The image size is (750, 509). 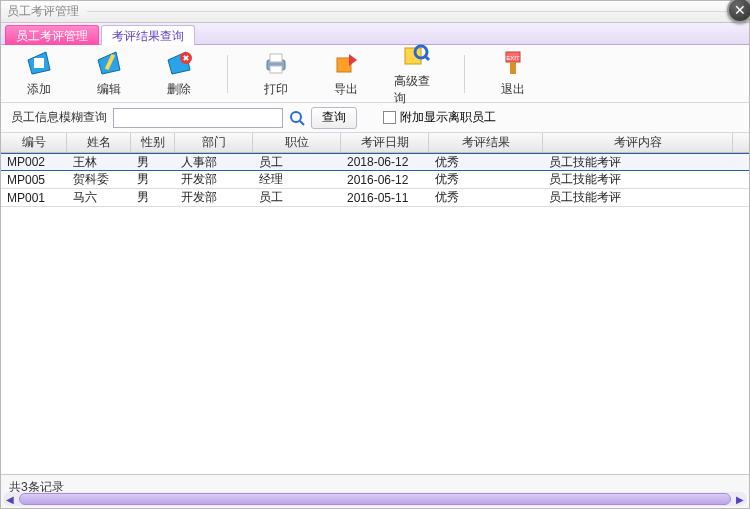 I want to click on cell-name: 贺科委, so click(x=99, y=180).